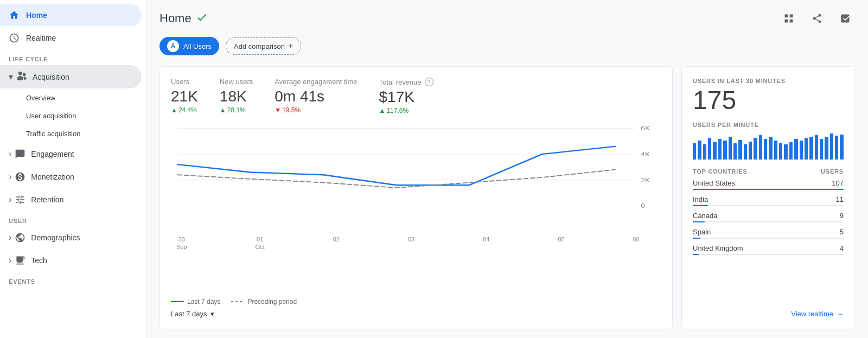 The height and width of the screenshot is (338, 868). I want to click on share-button, so click(817, 18).